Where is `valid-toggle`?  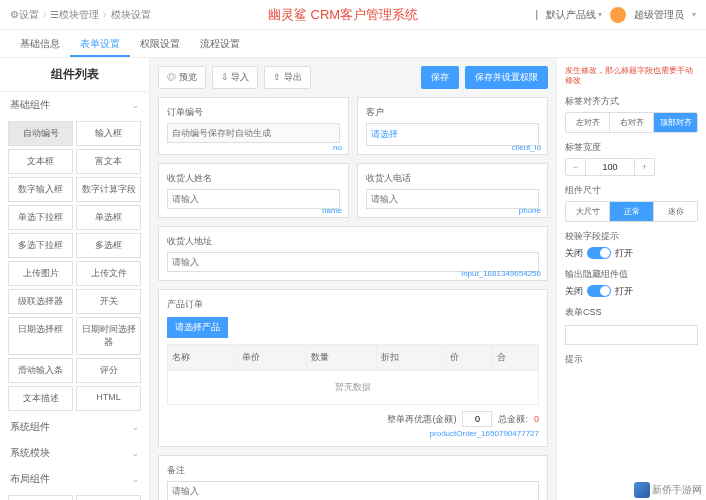
valid-toggle is located at coordinates (599, 253).